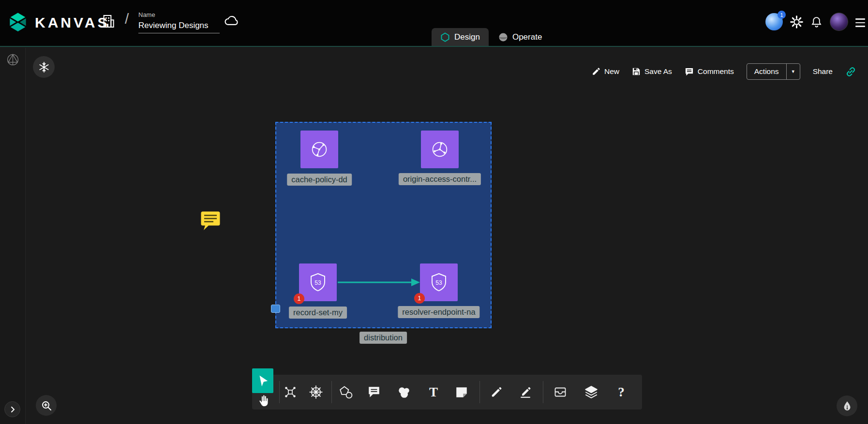 The height and width of the screenshot is (424, 868). What do you see at coordinates (46, 406) in the screenshot?
I see `zoom-in-icon` at bounding box center [46, 406].